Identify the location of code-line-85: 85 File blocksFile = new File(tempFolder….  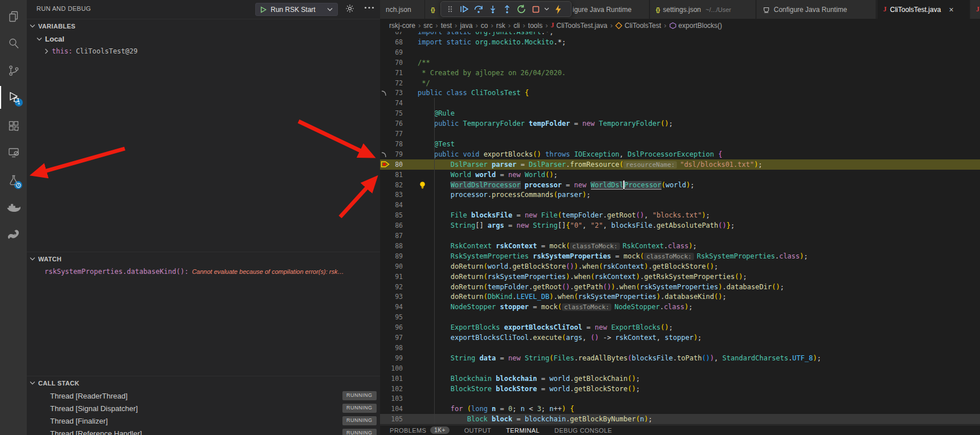
(680, 215).